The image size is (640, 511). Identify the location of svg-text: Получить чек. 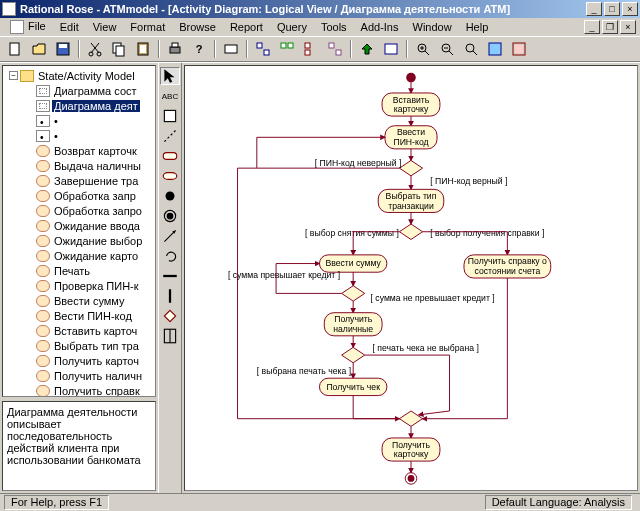
(353, 387).